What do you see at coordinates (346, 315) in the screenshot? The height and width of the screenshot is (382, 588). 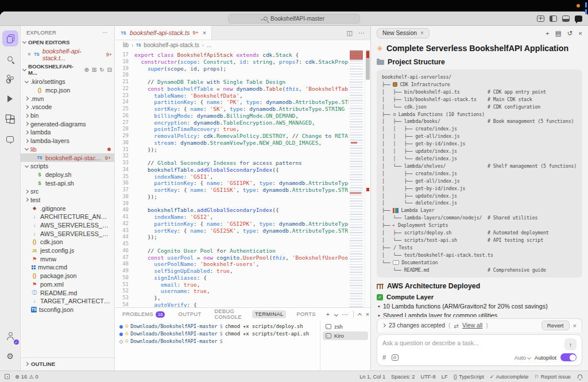 I see `panel-more-icon: ⋯` at bounding box center [346, 315].